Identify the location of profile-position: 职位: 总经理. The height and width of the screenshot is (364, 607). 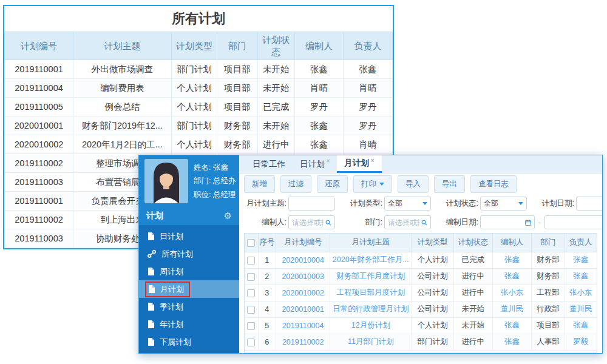
(215, 195).